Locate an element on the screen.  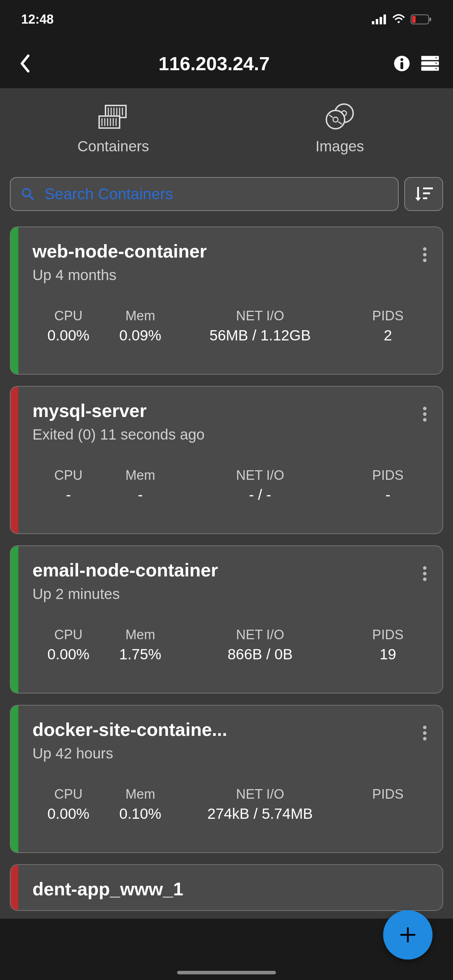
stat-value: 0.10% is located at coordinates (140, 814).